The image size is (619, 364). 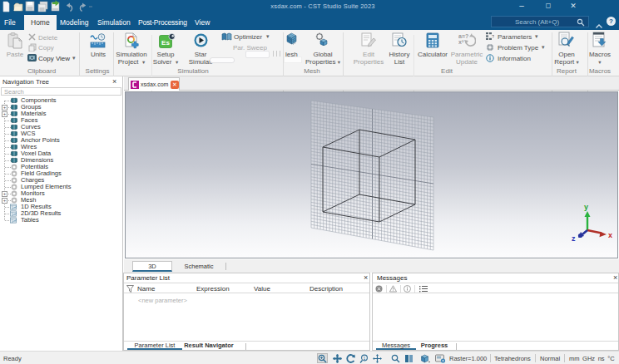 I want to click on svg-text: x, so click(x=611, y=235).